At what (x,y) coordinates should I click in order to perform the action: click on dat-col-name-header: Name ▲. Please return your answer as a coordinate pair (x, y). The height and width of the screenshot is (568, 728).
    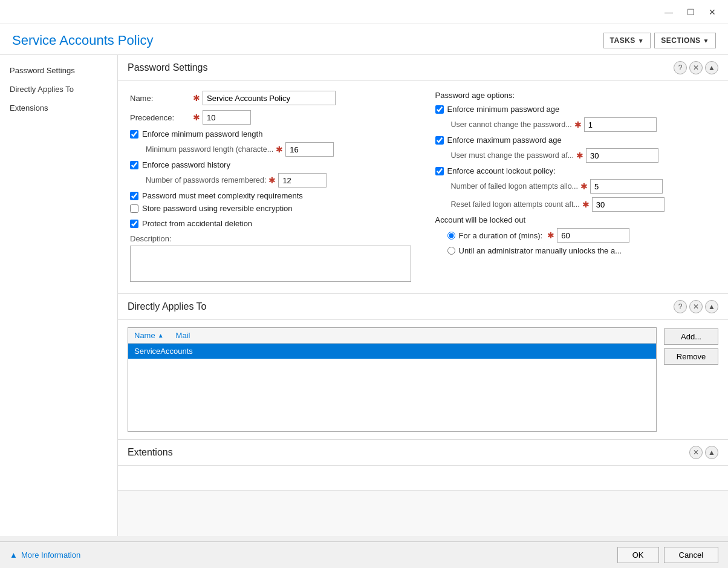
    Looking at the image, I should click on (149, 335).